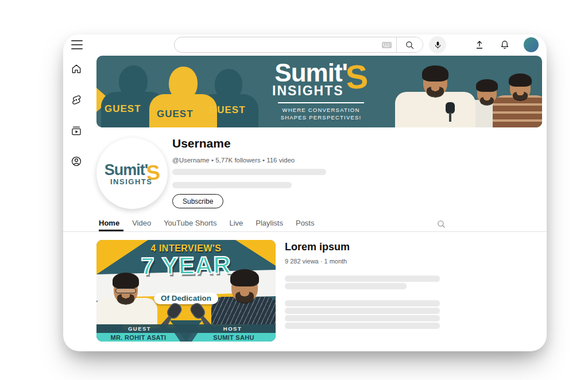  Describe the element at coordinates (285, 45) in the screenshot. I see `search-input` at that location.